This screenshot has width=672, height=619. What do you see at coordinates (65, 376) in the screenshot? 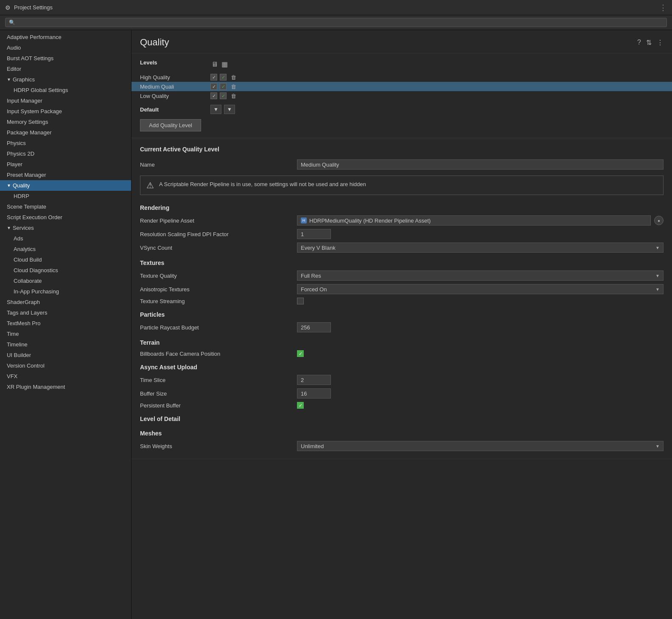
I see `sidebar-item-vfx: VFX` at bounding box center [65, 376].